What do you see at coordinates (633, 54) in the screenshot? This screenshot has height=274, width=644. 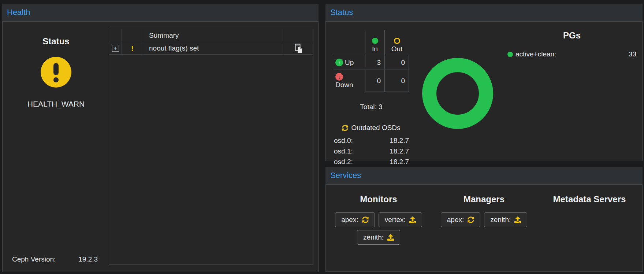 I see `pg-state-value: 33` at bounding box center [633, 54].